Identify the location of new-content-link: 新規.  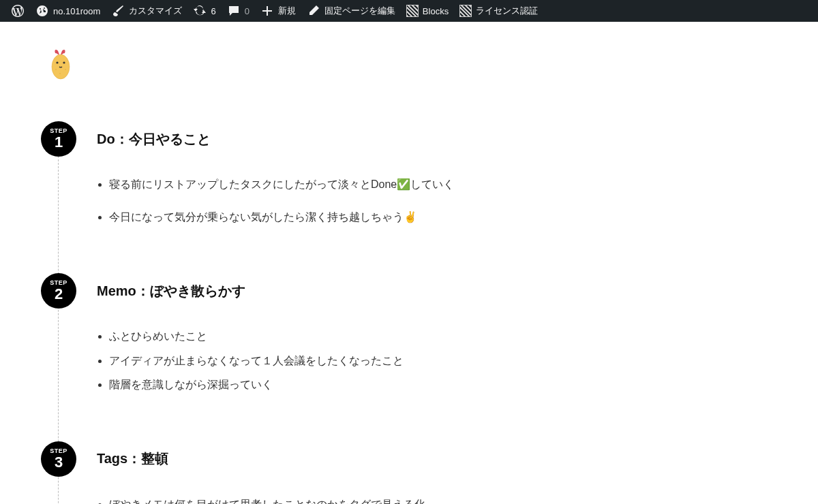
(278, 11).